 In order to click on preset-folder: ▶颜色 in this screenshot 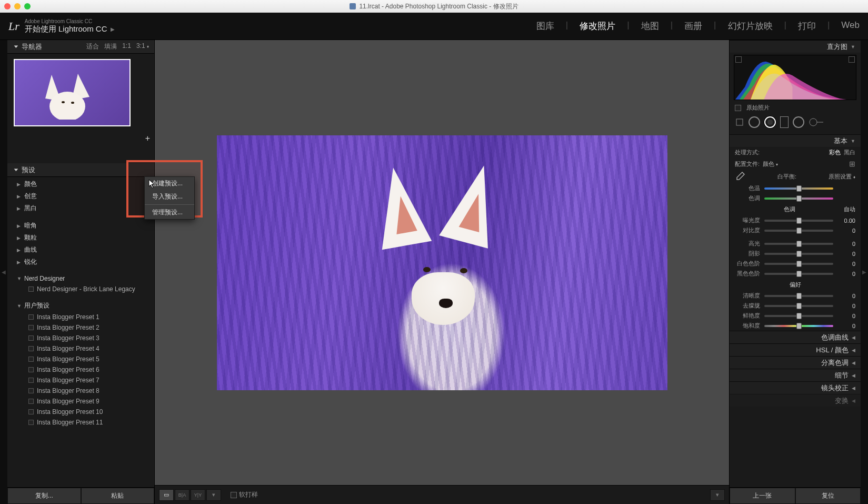, I will do `click(81, 184)`.